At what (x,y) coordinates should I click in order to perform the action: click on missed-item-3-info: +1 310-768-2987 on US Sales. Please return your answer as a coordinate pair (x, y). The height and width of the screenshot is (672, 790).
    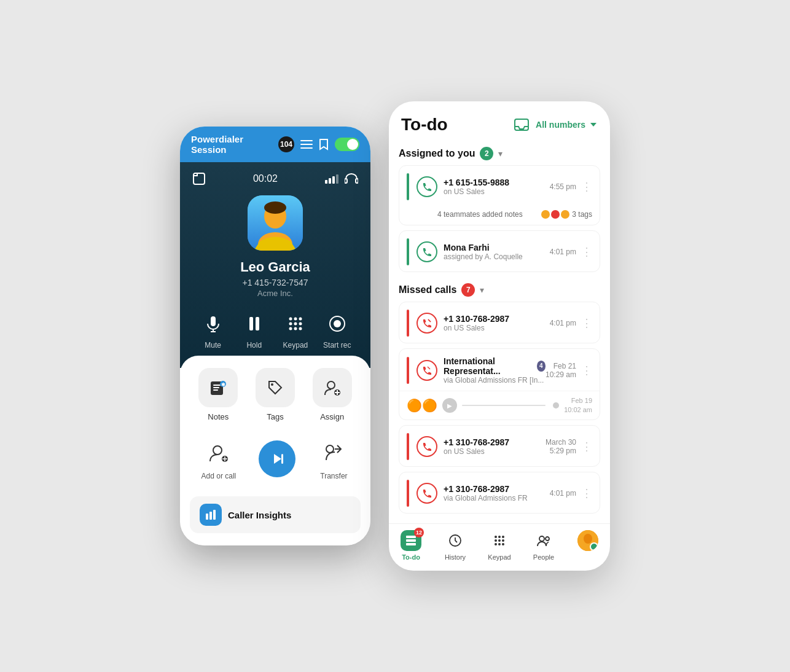
    Looking at the image, I should click on (495, 447).